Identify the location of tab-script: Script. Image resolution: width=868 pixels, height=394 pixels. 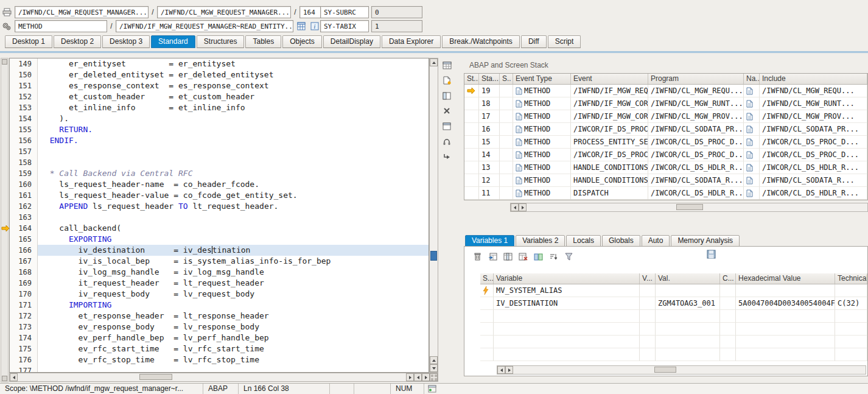
(565, 41).